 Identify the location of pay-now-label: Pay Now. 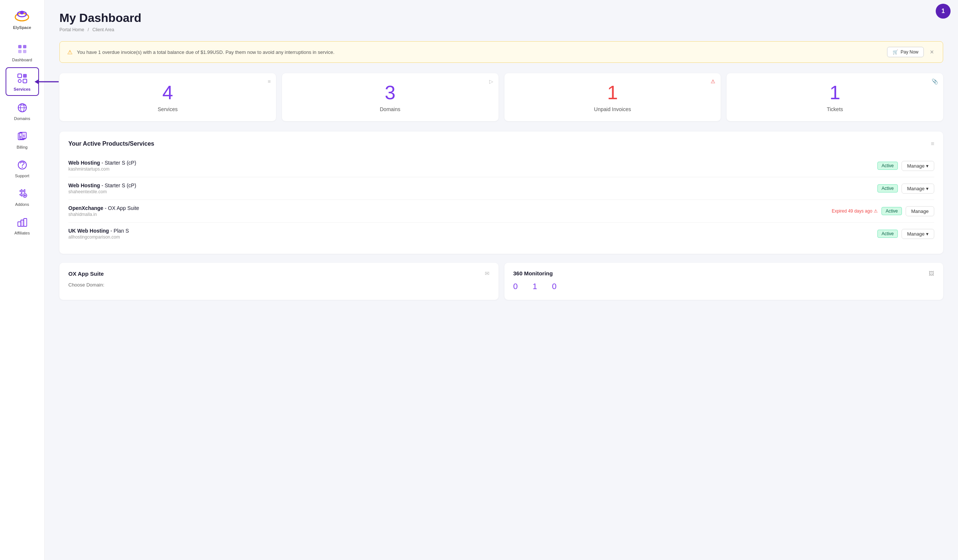
(909, 52).